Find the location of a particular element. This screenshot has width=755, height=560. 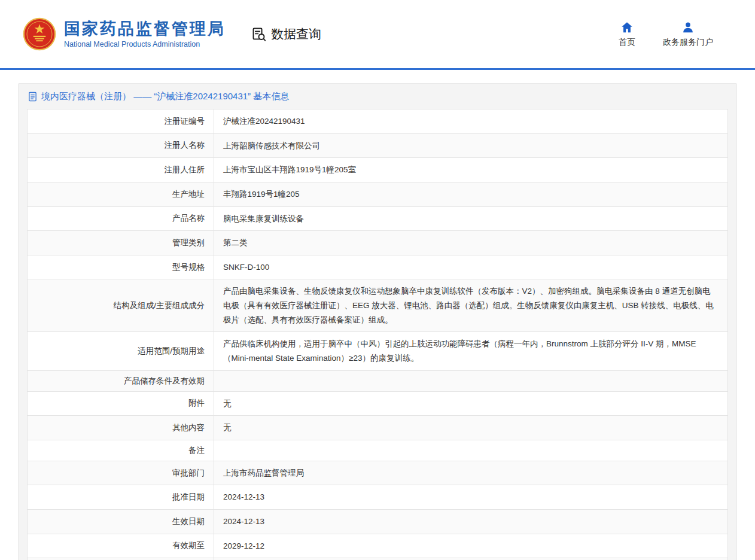

row-label: 批准日期 is located at coordinates (121, 498).